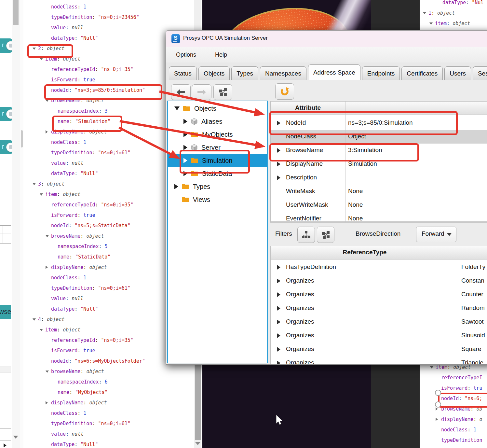 The width and height of the screenshot is (487, 448). What do you see at coordinates (217, 134) in the screenshot?
I see `tree-item-myobjects: MyObjects` at bounding box center [217, 134].